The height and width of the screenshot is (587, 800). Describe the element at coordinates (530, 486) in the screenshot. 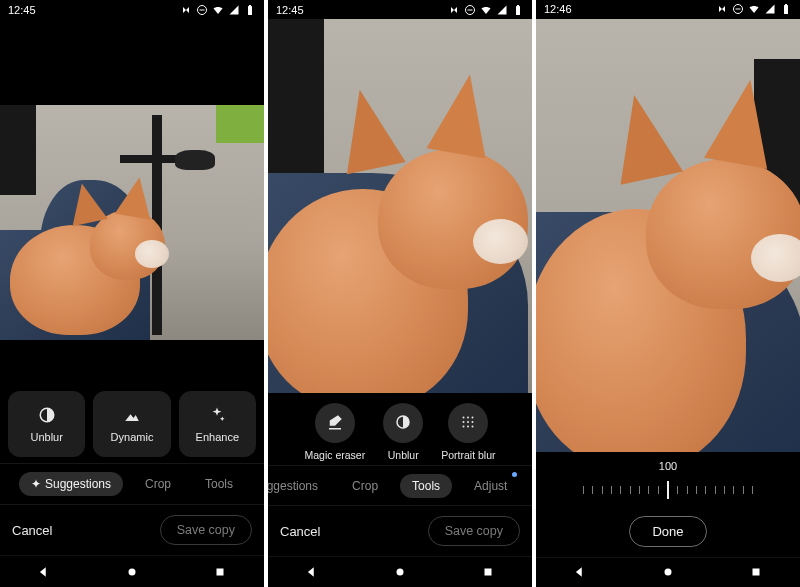

I see `tab-filters: Filters` at that location.